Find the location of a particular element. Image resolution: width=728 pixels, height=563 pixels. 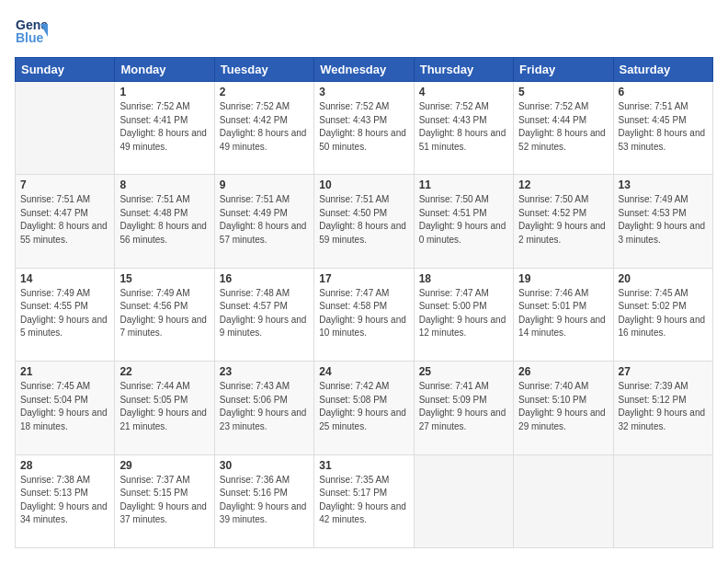

calendar-weekday-header: Wednesday is located at coordinates (364, 70).